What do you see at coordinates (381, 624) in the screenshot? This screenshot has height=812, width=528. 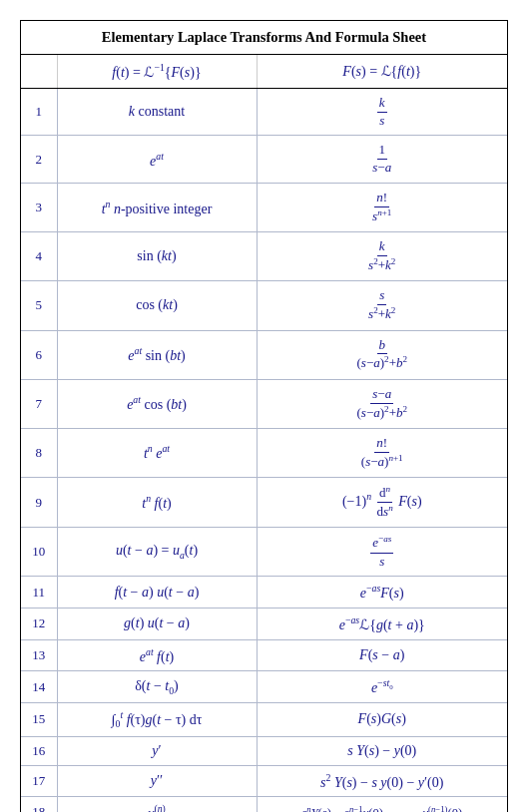 I see `row-fs: e−asℒ{g(t + a)}` at bounding box center [381, 624].